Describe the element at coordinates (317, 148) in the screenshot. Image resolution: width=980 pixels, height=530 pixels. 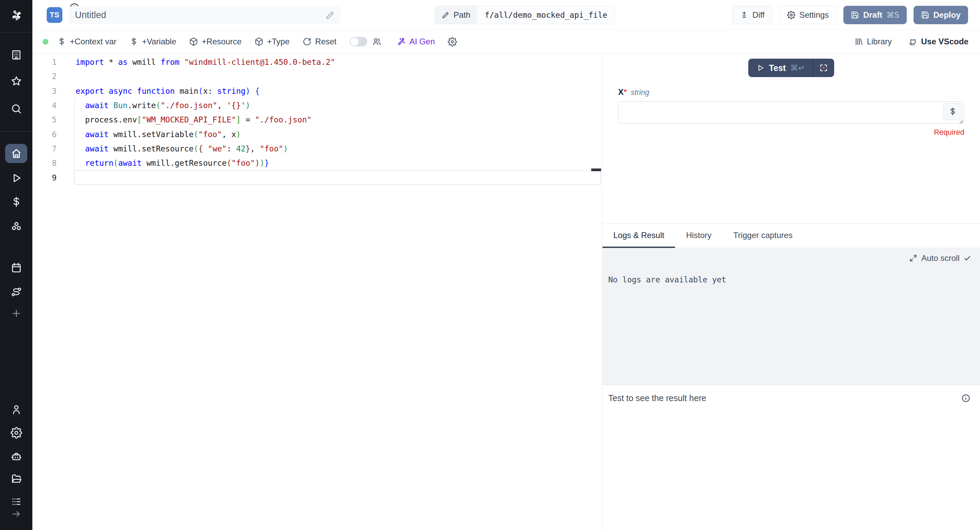
I see `code-line: 7 await wmill.setResource({ "we": 42}, "…` at that location.